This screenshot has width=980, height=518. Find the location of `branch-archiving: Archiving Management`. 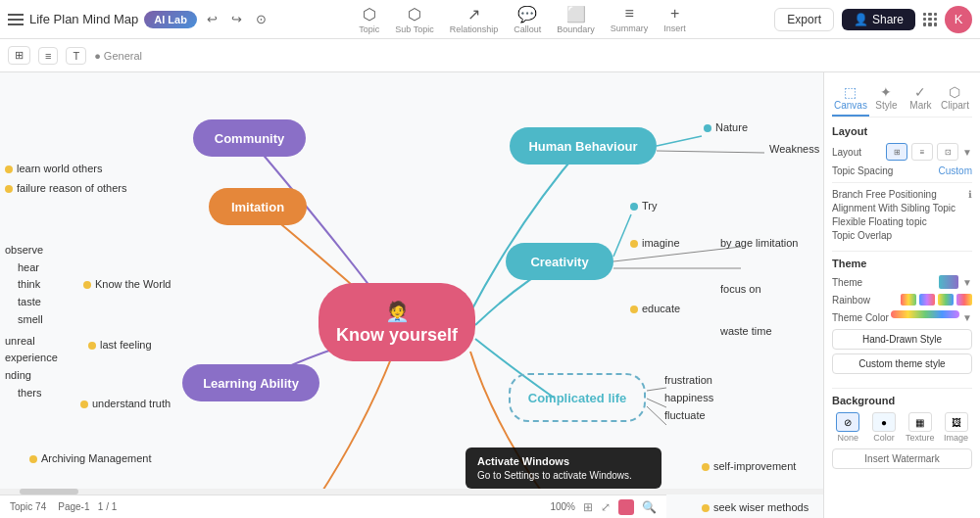

branch-archiving: Archiving Management is located at coordinates (90, 458).